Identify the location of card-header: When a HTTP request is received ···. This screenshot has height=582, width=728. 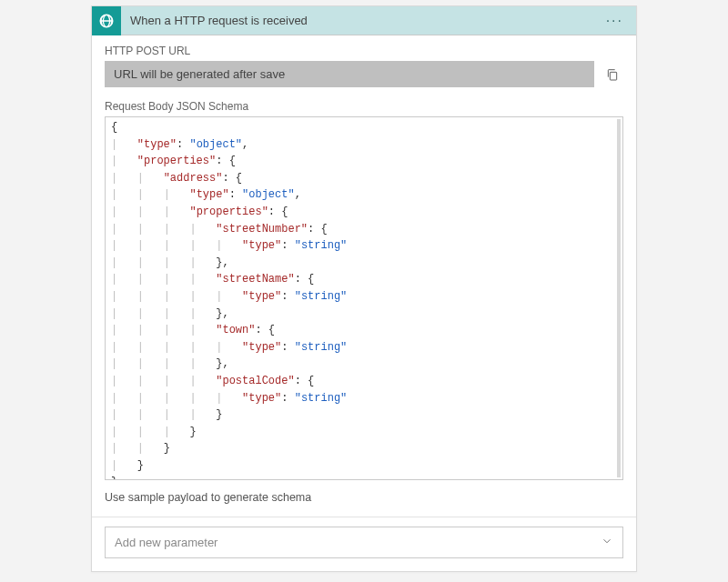
(364, 21).